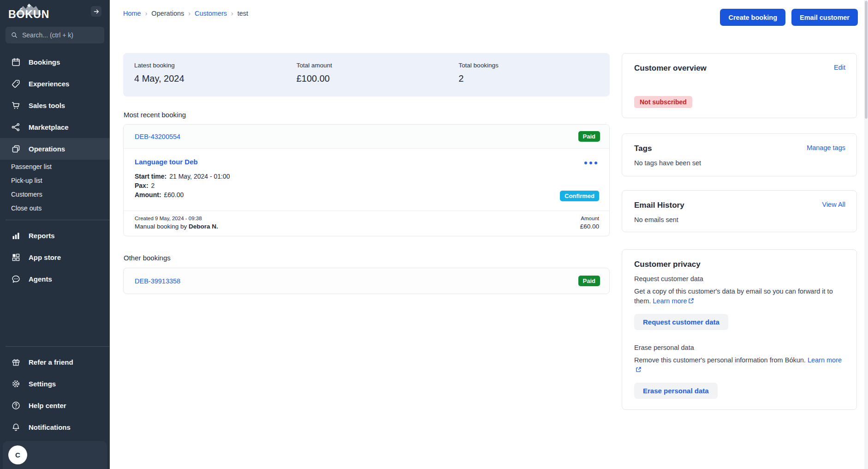  I want to click on cart-icon, so click(16, 105).